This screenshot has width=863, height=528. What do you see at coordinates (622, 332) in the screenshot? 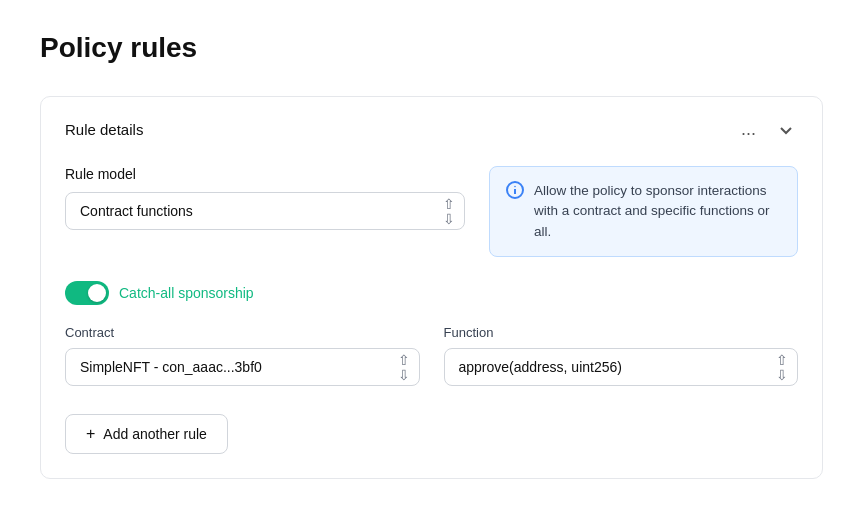
I see `function-label: Function` at bounding box center [622, 332].